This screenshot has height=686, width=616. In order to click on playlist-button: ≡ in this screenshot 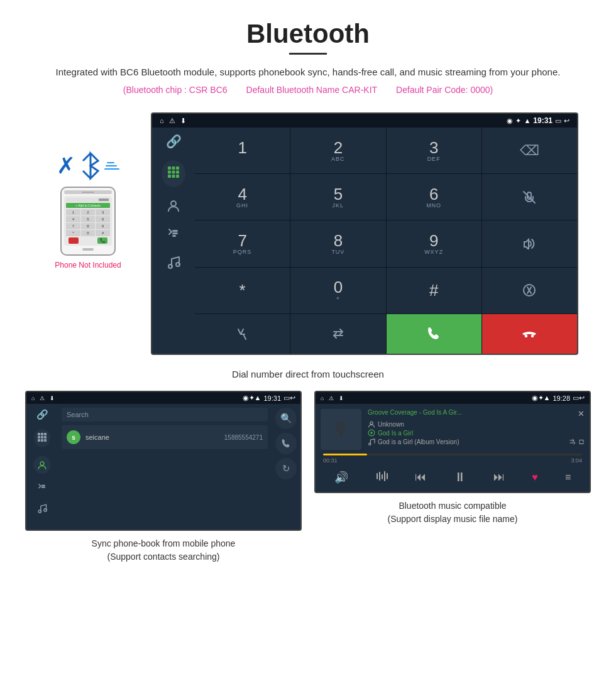, I will do `click(568, 477)`.